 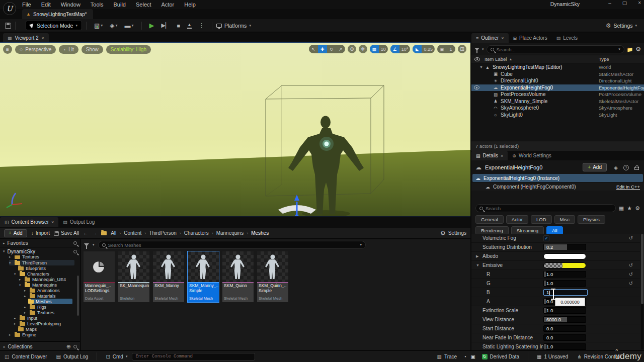 I want to click on outliner-row: ♟ SKM_Manny_Simple SkeletalMeshActor, so click(x=557, y=102).